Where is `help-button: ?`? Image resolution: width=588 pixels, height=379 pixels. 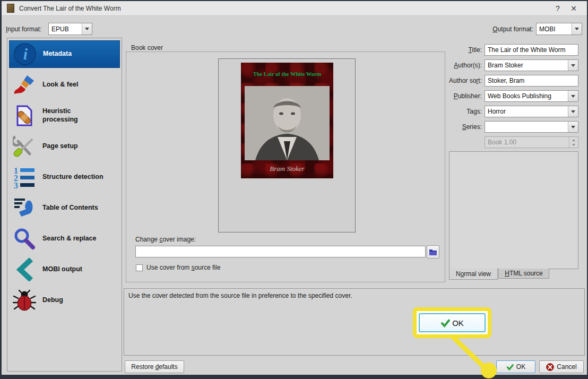
help-button: ? is located at coordinates (558, 8).